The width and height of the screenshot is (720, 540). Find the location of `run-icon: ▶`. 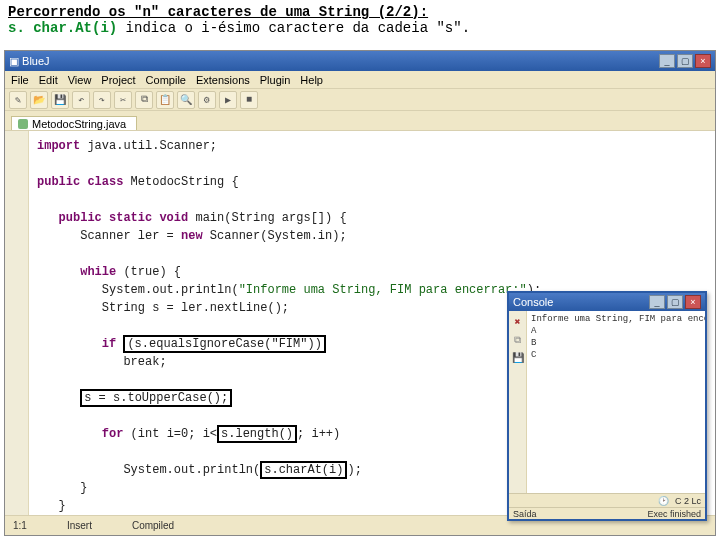

run-icon: ▶ is located at coordinates (228, 100).